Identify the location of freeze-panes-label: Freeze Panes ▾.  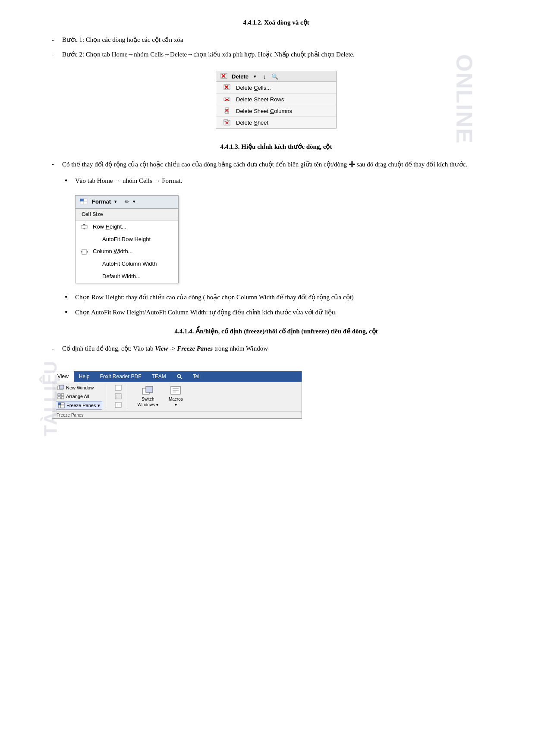
(83, 405).